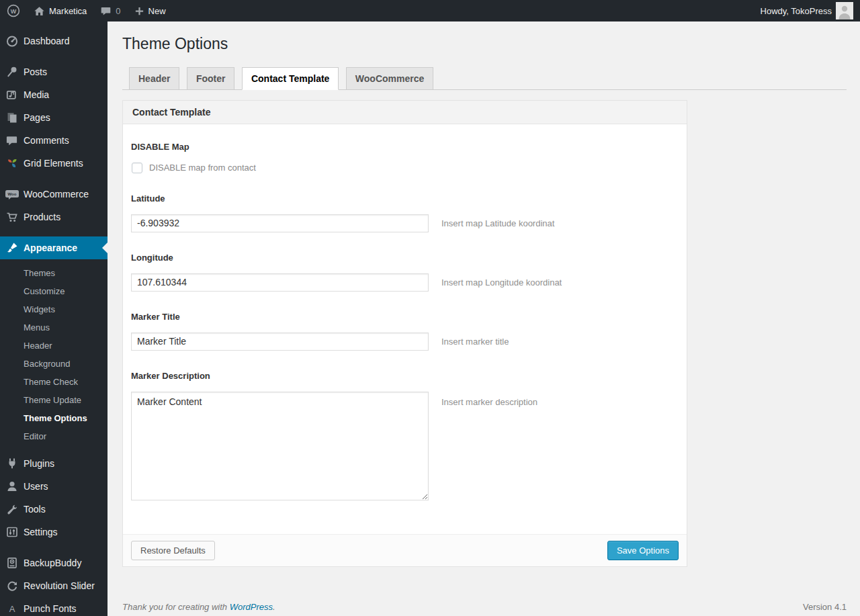 The height and width of the screenshot is (616, 860). Describe the element at coordinates (274, 607) in the screenshot. I see `thanks-period: .` at that location.